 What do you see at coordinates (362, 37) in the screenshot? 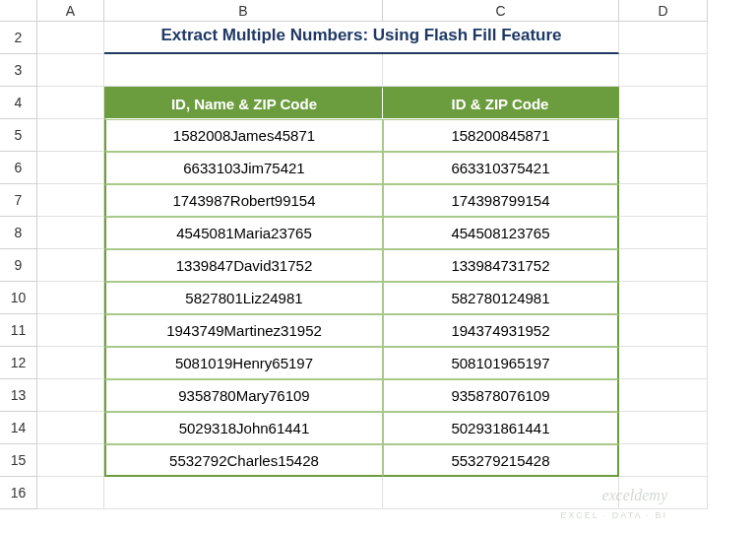
I see `title-cell: Extract Multiple Numbers: Using Flash Fi…` at bounding box center [362, 37].